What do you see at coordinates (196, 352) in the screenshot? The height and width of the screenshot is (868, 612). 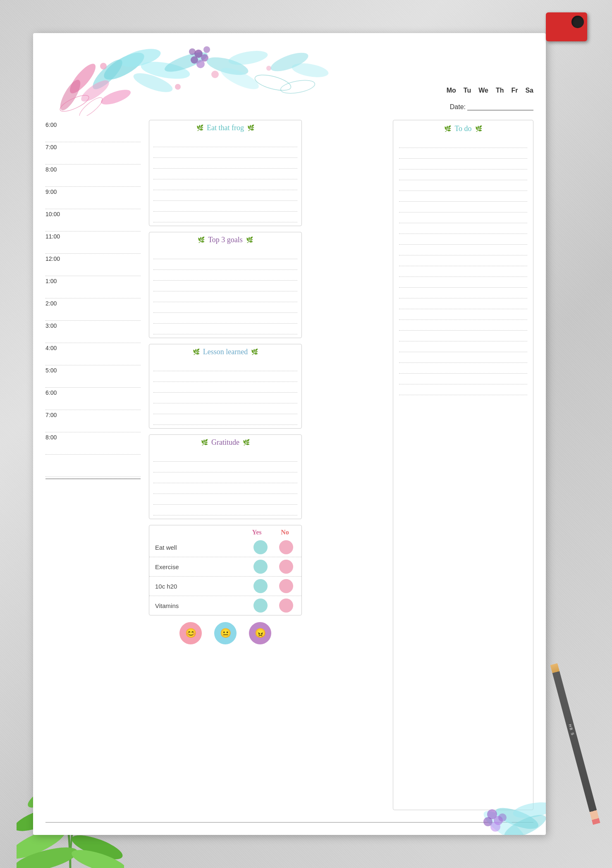 I see `leaf-deco-left-lesson: 🌿` at bounding box center [196, 352].